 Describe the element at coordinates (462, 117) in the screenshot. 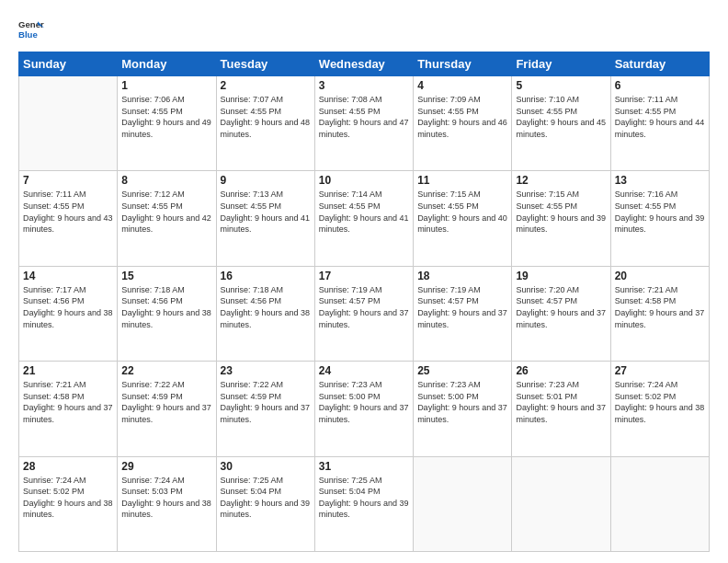

I see `day-info: Sunrise: 7:09 AMSunset: 4:55 PMDaylight:…` at that location.